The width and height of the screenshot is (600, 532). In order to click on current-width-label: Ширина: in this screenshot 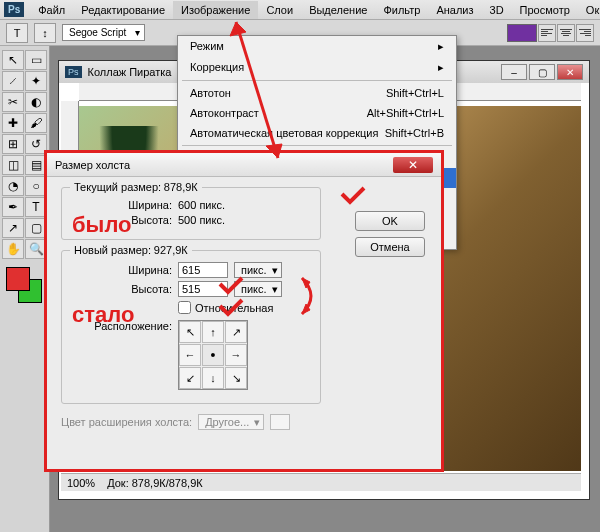, I will do `click(122, 205)`.